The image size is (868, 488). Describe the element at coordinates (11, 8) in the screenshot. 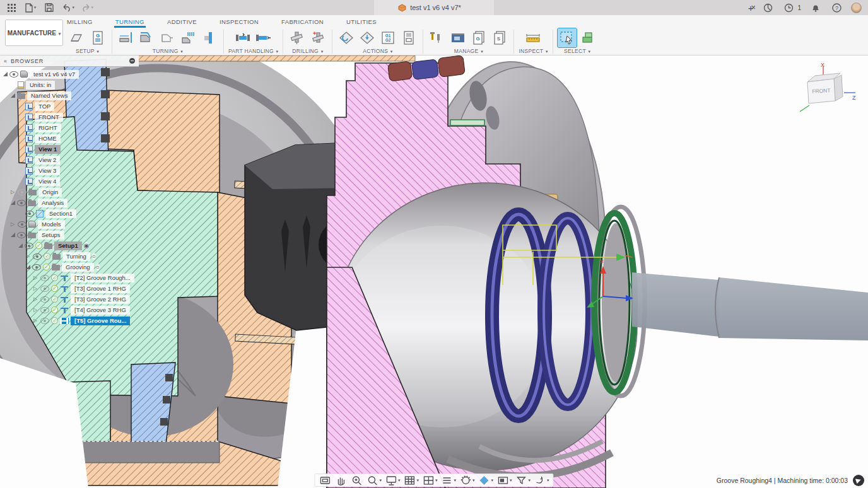

I see `app-grid-icon` at that location.